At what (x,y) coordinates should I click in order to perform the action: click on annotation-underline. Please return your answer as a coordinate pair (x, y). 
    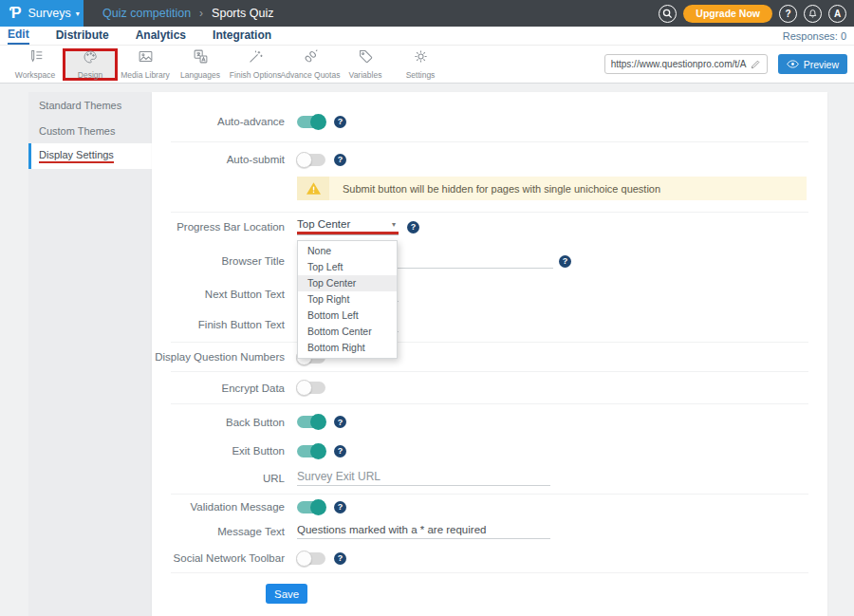
    Looking at the image, I should click on (347, 233).